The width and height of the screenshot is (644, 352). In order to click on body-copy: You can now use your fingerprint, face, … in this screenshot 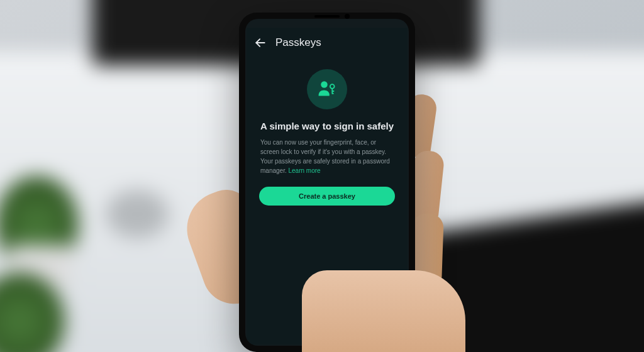, I will do `click(325, 157)`.